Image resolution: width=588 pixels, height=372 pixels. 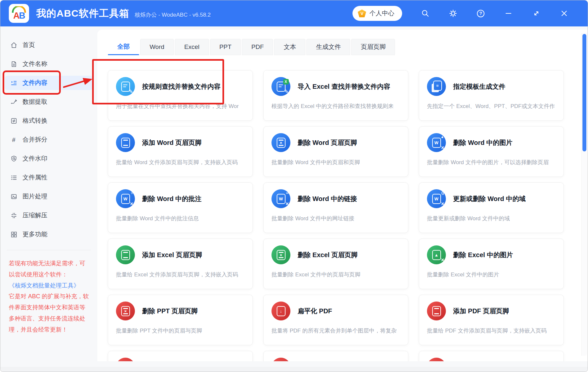 I want to click on card-description: 批量删除 Excel 文件中的页眉与页脚, so click(x=336, y=275).